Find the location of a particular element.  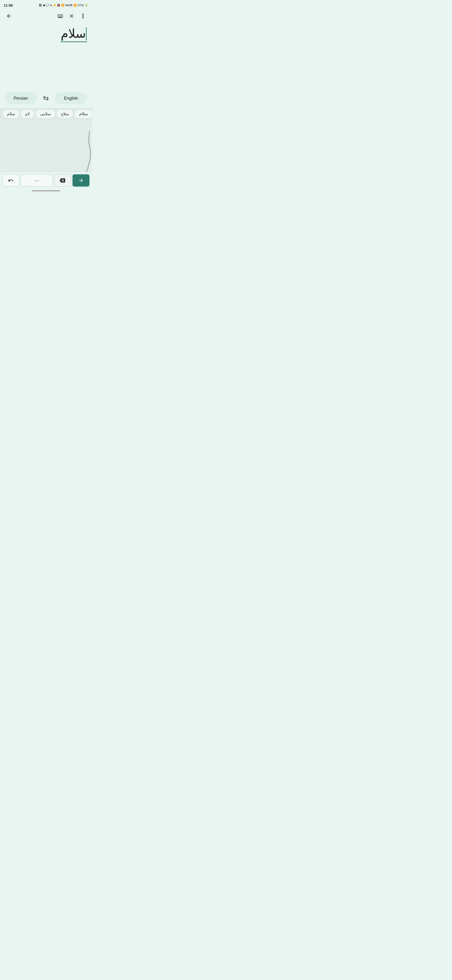

handwriting-text: سلام is located at coordinates (74, 34).